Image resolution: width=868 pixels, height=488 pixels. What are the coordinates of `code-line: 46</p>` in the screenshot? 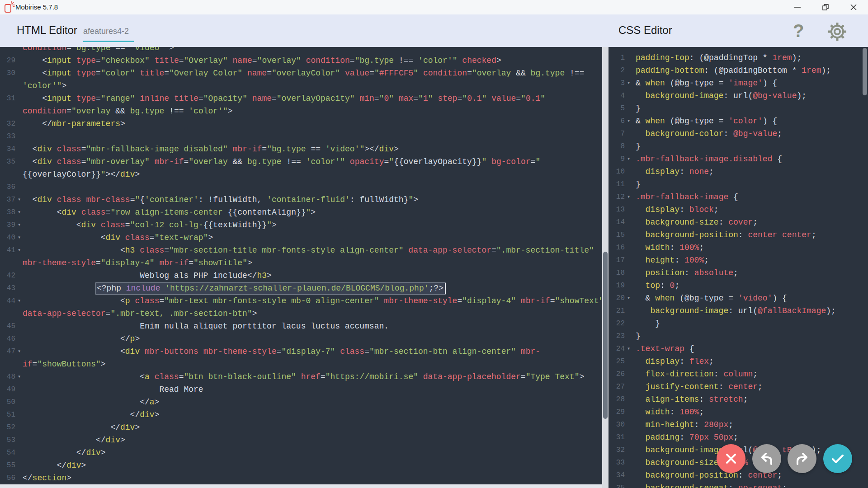 It's located at (301, 339).